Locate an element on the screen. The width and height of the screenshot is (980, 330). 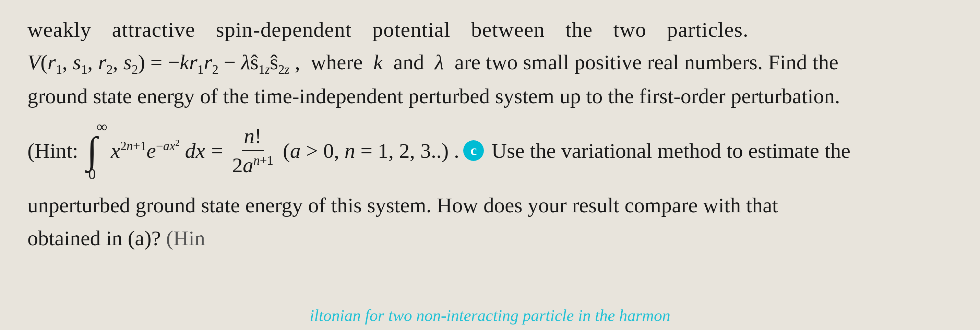
word-the: the is located at coordinates (579, 30).